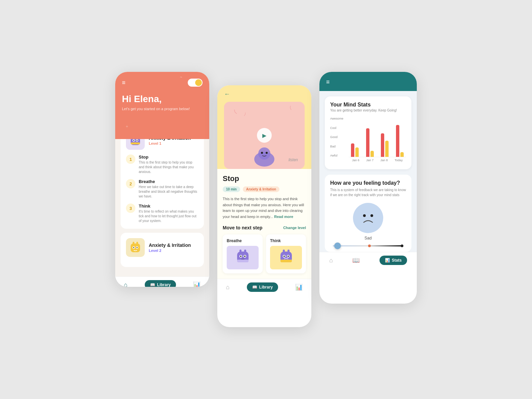  What do you see at coordinates (126, 284) in the screenshot?
I see `home-icon: ⌂` at bounding box center [126, 284].